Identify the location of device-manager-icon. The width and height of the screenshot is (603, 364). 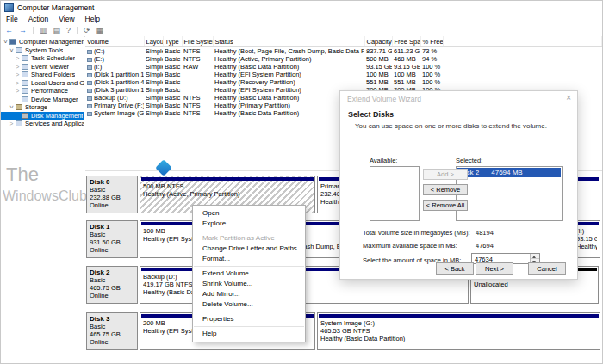
(25, 100).